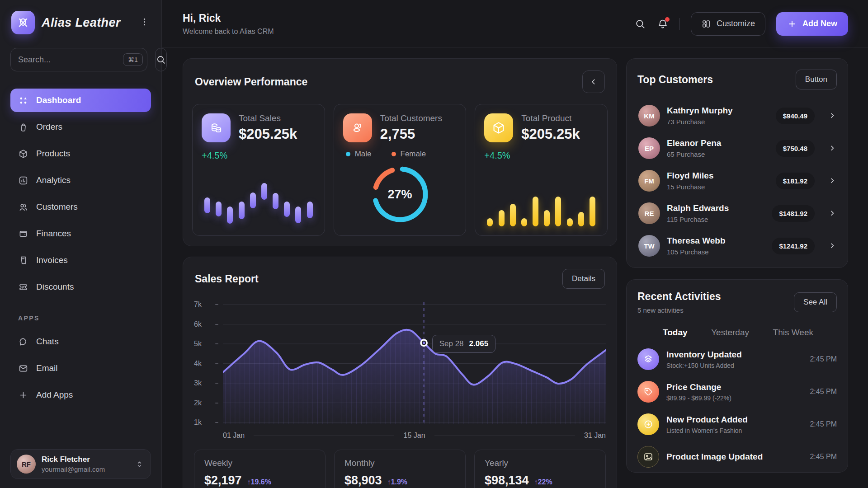  What do you see at coordinates (24, 154) in the screenshot?
I see `box3d-icon` at bounding box center [24, 154].